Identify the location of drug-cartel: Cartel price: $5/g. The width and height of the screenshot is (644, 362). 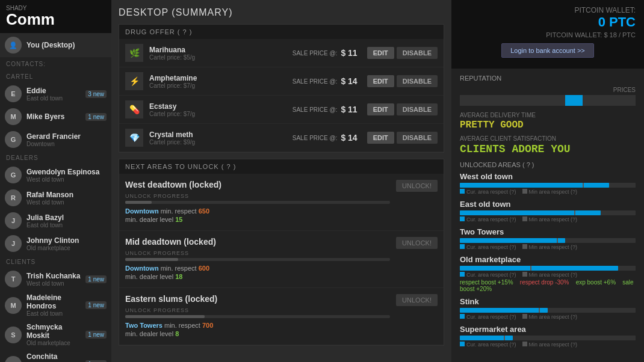
(221, 58).